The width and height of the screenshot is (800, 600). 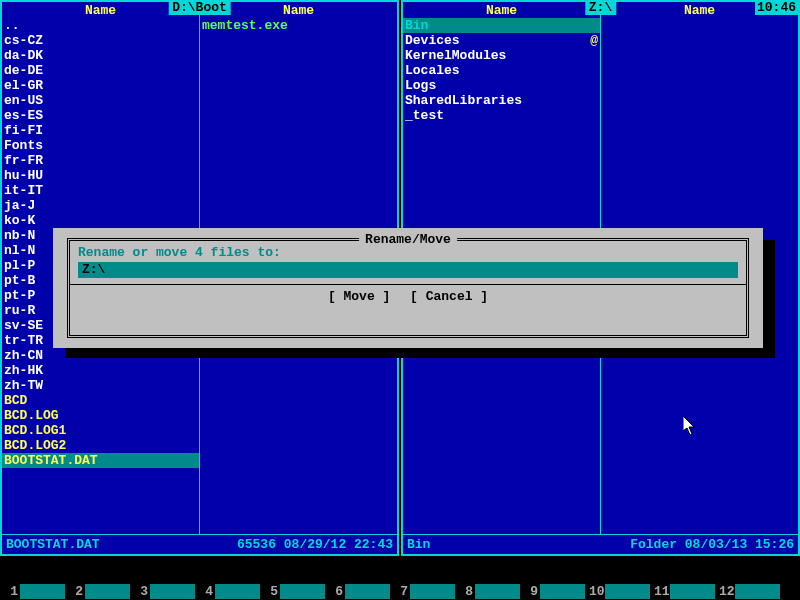 What do you see at coordinates (200, 8) in the screenshot?
I see `left-panel-path: D:\Boot` at bounding box center [200, 8].